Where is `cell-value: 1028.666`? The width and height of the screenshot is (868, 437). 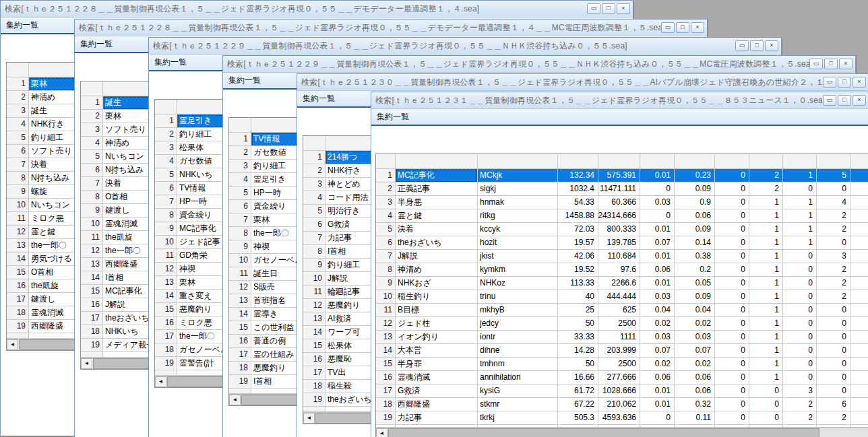 cell-value: 1028.666 is located at coordinates (619, 391).